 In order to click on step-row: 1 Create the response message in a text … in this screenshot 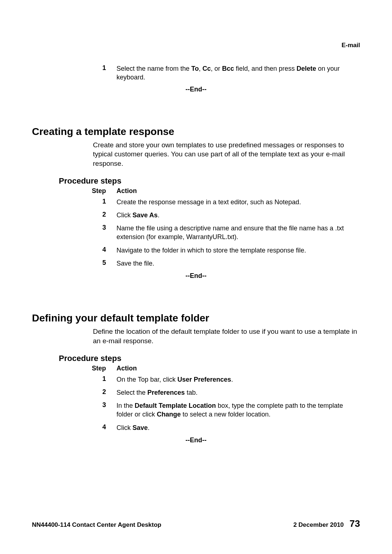, I will do `click(226, 202)`.